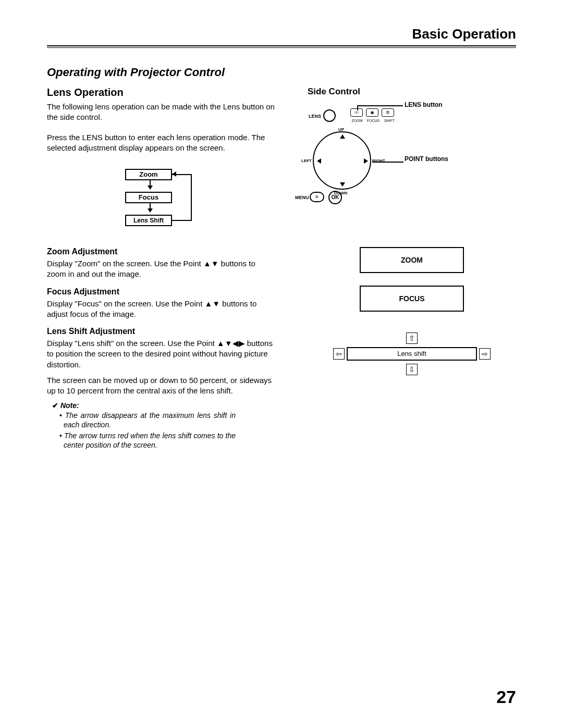  I want to click on shift-adj-heading: Lens Shift Adjustment, so click(162, 331).